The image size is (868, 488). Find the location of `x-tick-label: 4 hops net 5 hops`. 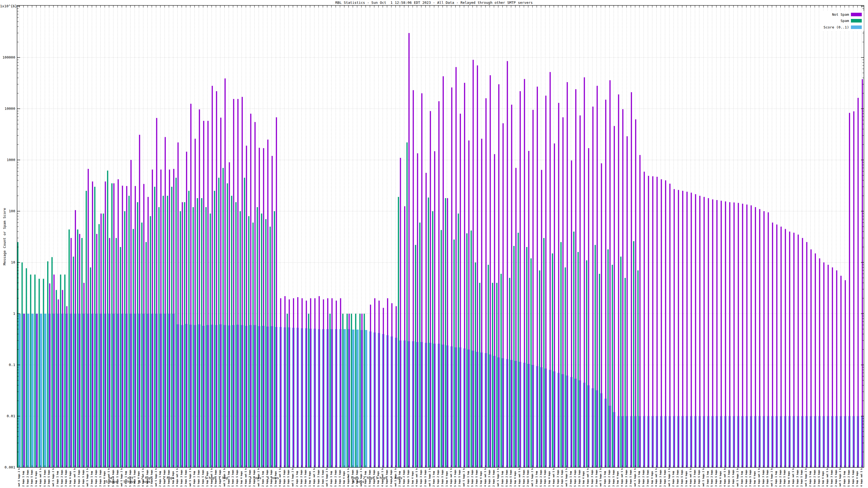

x-tick-label: 4 hops net 5 hops is located at coordinates (828, 478).